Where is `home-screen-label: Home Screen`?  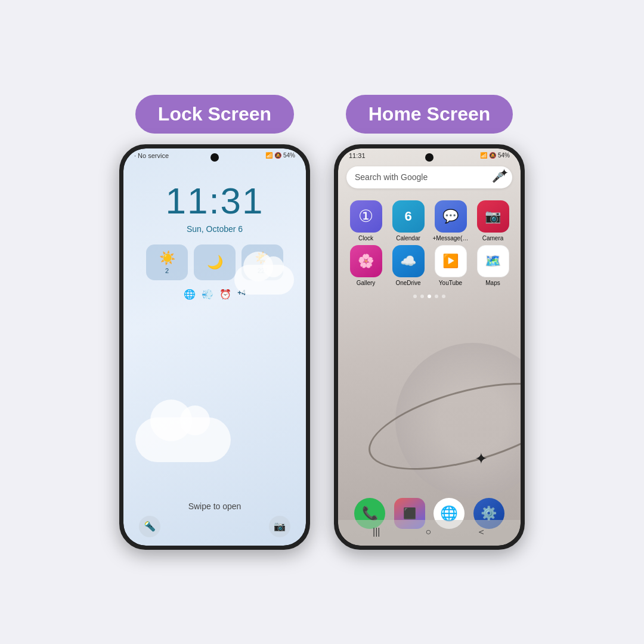
home-screen-label: Home Screen is located at coordinates (429, 114).